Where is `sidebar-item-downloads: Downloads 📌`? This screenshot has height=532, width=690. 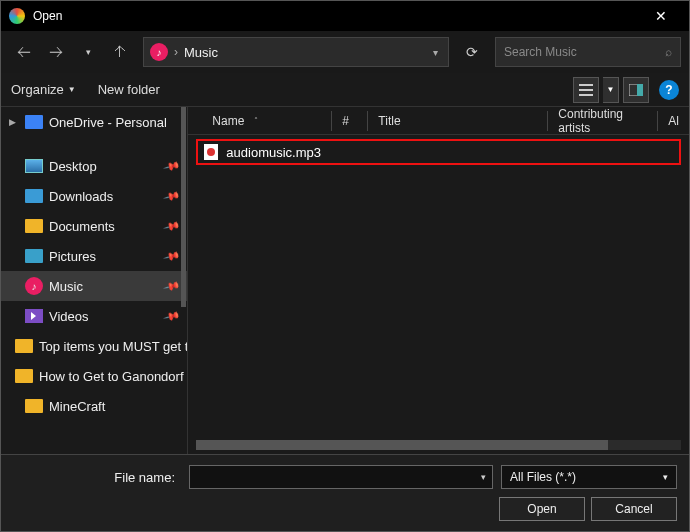 sidebar-item-downloads: Downloads 📌 is located at coordinates (94, 196).